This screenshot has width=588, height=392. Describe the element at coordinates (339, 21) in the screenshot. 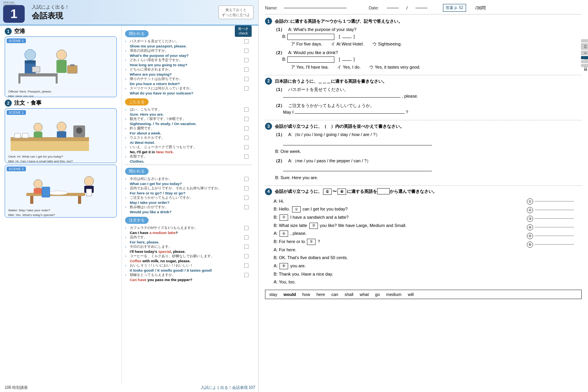

I see `ex1-instruction: 会話の□に適する英語をア〜ウから１つ選び、記号で答えなさい。` at that location.